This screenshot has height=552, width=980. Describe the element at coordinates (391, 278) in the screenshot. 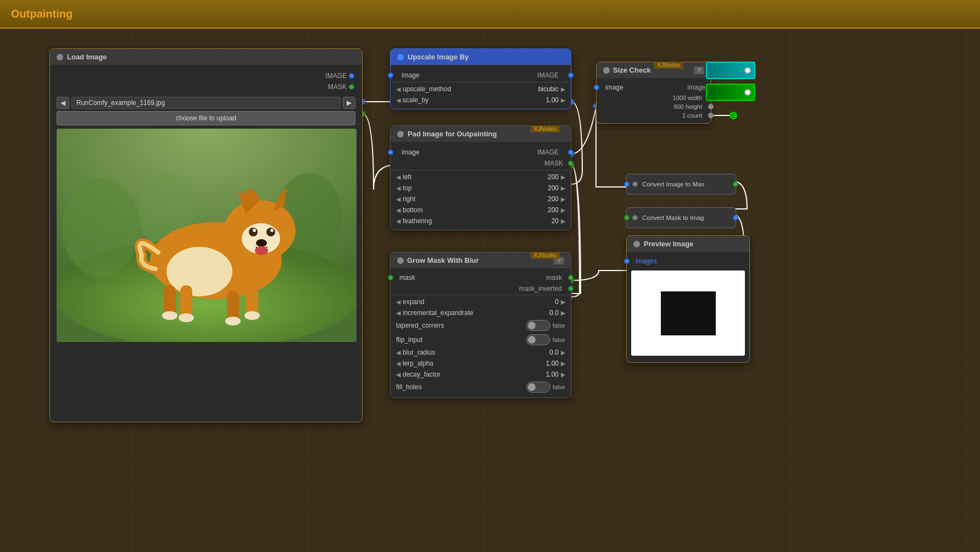

I see `grow-mask-input-socket` at that location.